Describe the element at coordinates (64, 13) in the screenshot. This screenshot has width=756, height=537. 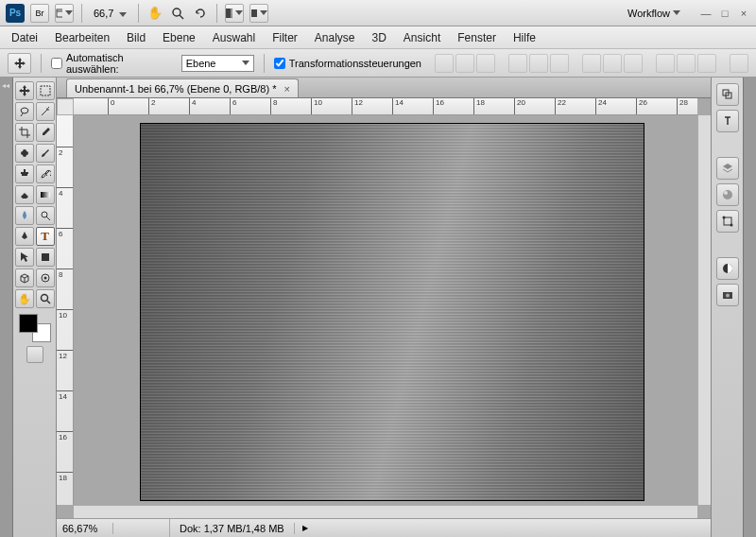
I see `screen-mode-button` at that location.